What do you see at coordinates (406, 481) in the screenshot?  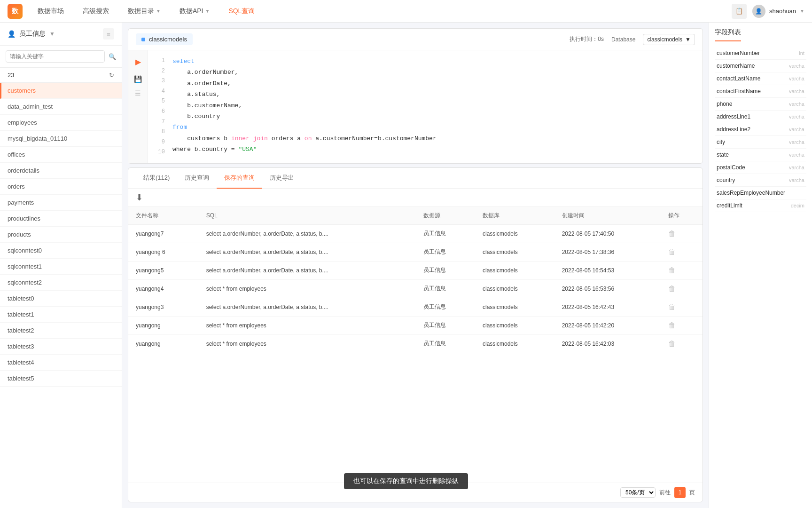 I see `tooltip-text: 也可以在保存的查询中进行删除操纵` at bounding box center [406, 481].